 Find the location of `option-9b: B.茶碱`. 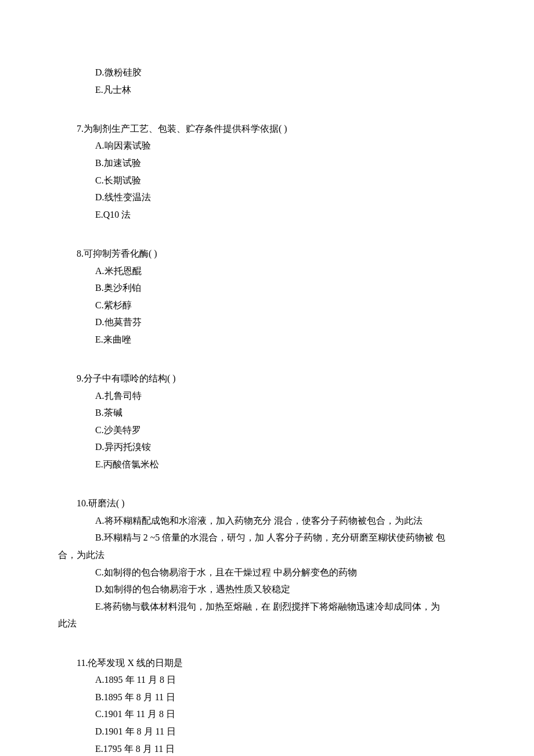

option-9b: B.茶碱 is located at coordinates (267, 413).